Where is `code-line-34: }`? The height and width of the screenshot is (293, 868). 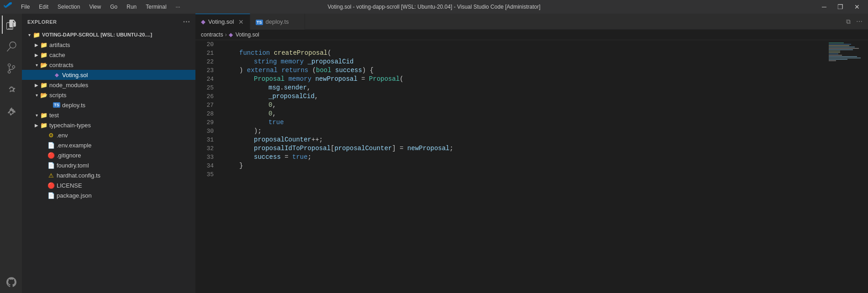 code-line-34: } is located at coordinates (522, 166).